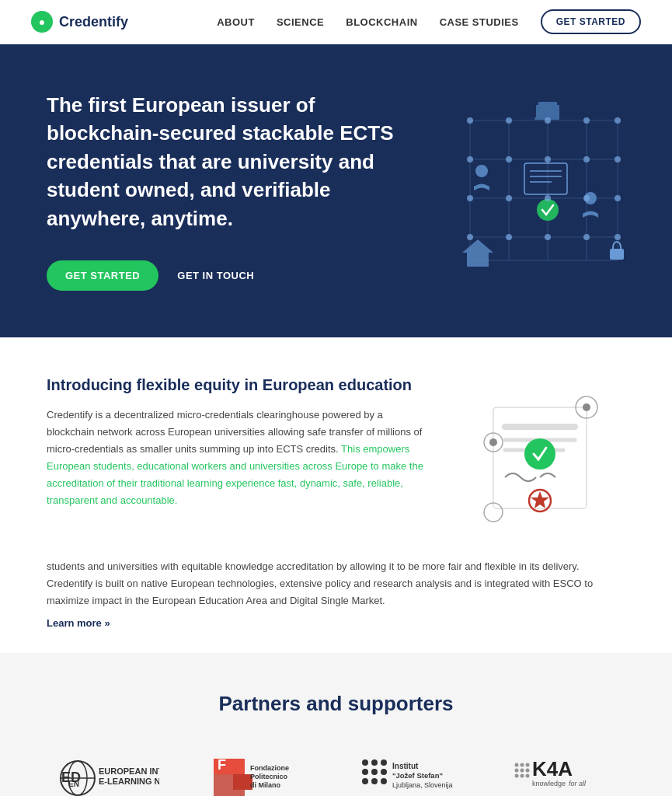 This screenshot has width=672, height=796. What do you see at coordinates (532, 190) in the screenshot?
I see `hero-graphic` at bounding box center [532, 190].